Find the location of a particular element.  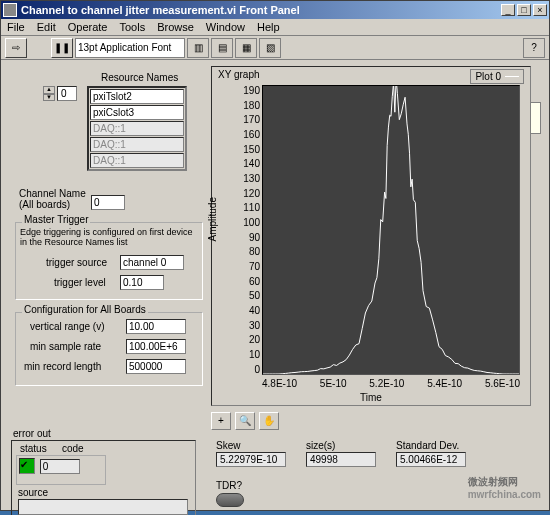

trigger-level-label: trigger level is located at coordinates (80, 282).